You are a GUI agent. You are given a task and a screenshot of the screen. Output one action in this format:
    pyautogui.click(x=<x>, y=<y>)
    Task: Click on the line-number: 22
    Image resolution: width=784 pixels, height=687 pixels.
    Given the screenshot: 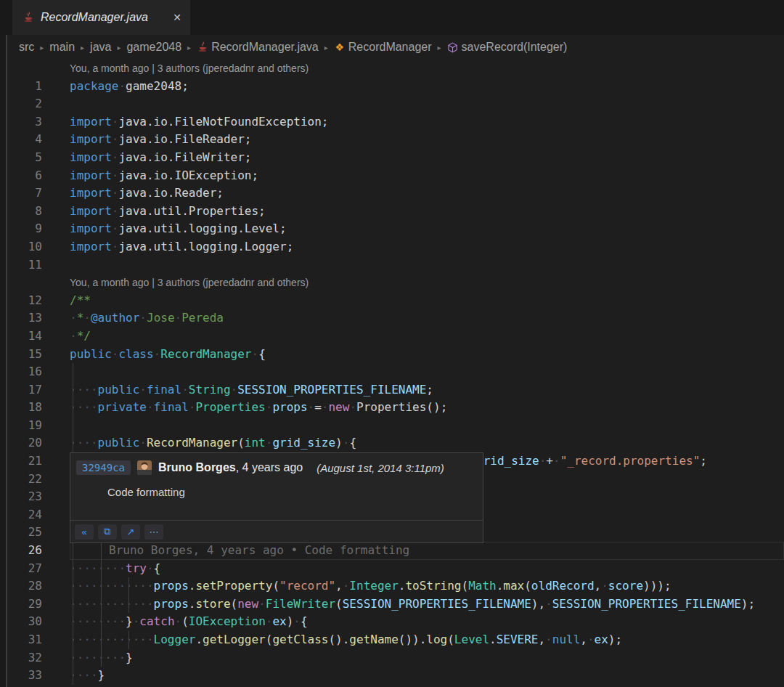 What is the action you would take?
    pyautogui.click(x=35, y=479)
    